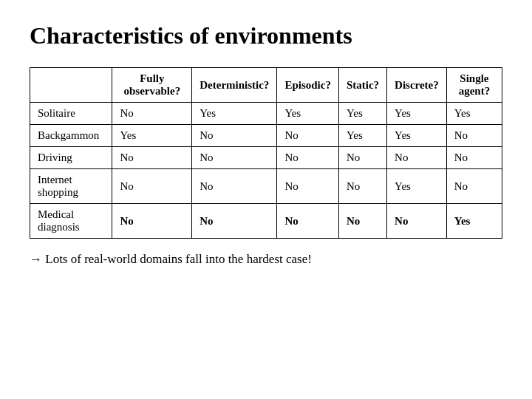 This screenshot has height=399, width=532. I want to click on row-label-2: Driving, so click(71, 158).